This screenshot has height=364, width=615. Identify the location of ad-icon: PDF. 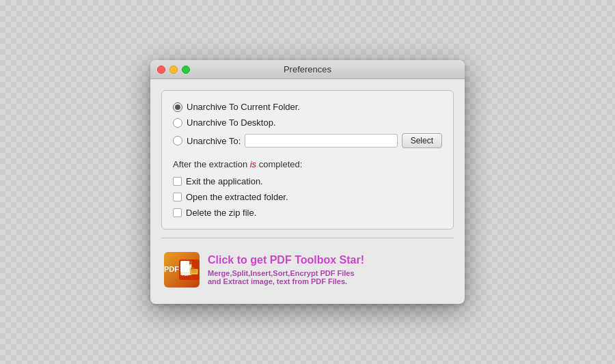
(182, 270).